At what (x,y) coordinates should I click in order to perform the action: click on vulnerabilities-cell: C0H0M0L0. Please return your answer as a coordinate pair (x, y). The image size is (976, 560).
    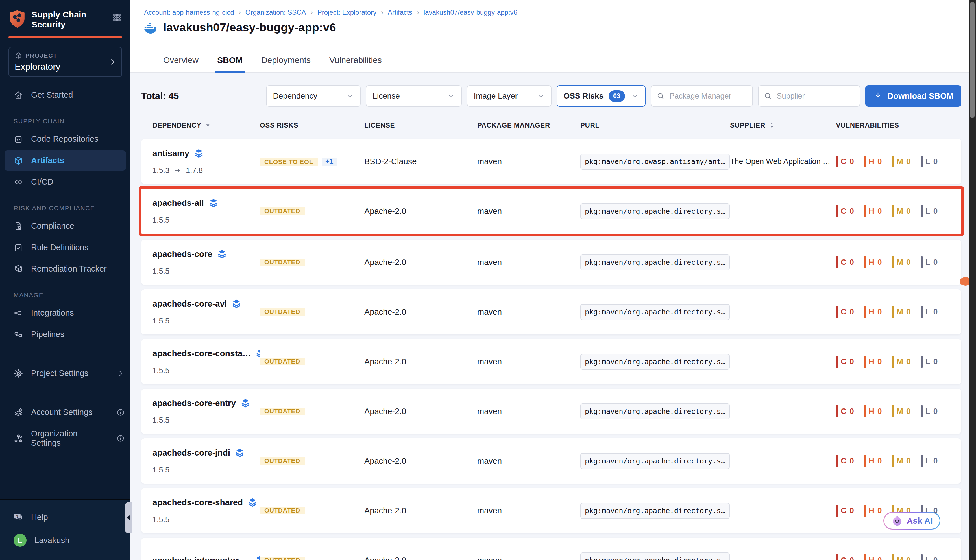
    Looking at the image, I should click on (899, 557).